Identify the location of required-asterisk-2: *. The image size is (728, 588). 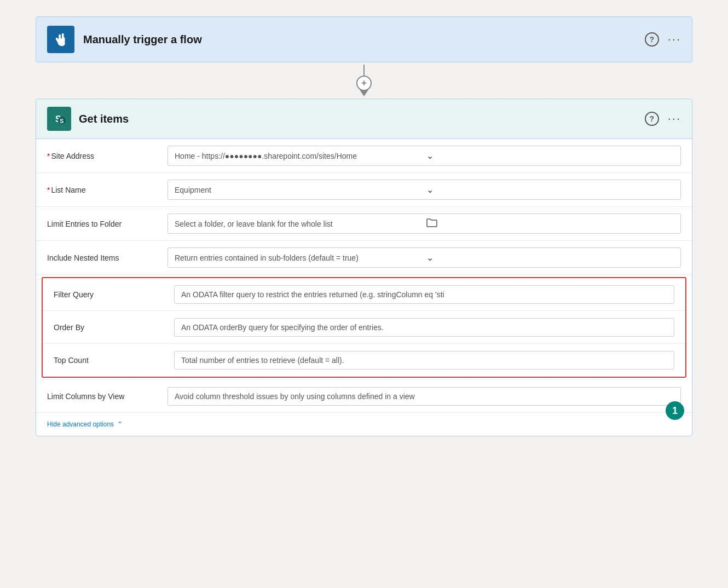
(48, 190).